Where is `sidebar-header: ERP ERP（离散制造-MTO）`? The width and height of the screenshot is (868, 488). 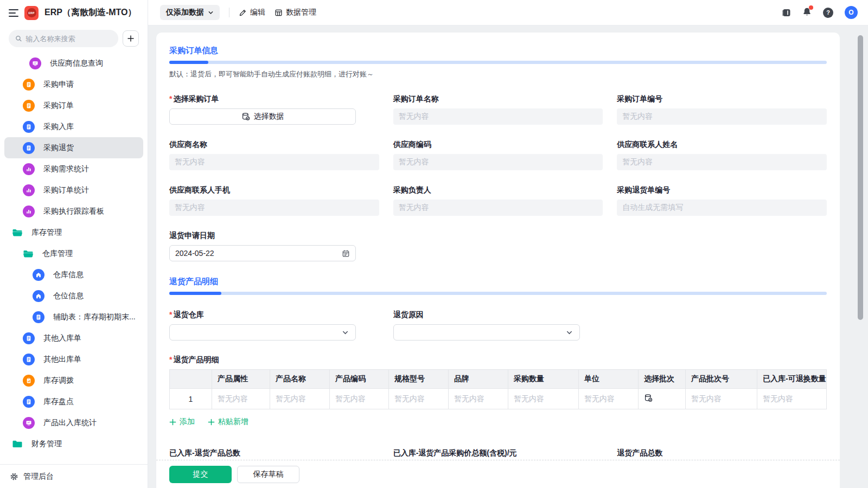 sidebar-header: ERP ERP（离散制造-MTO） is located at coordinates (74, 13).